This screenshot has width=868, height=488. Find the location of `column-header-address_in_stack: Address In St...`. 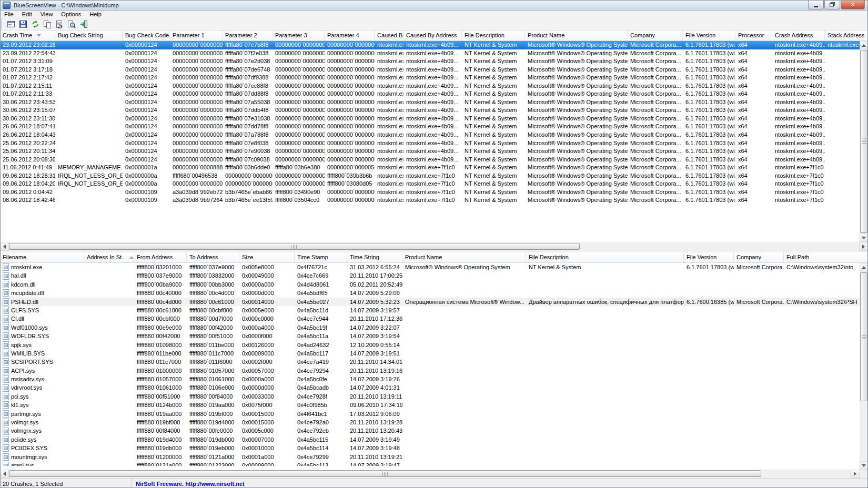

column-header-address_in_stack: Address In St... is located at coordinates (109, 258).